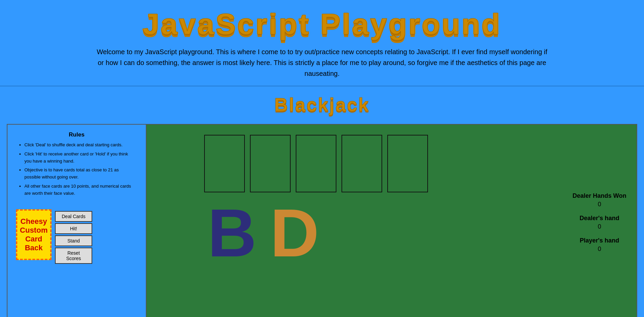 Image resolution: width=644 pixels, height=317 pixels. Describe the element at coordinates (322, 23) in the screenshot. I see `main-title: JavaScript Playground` at that location.